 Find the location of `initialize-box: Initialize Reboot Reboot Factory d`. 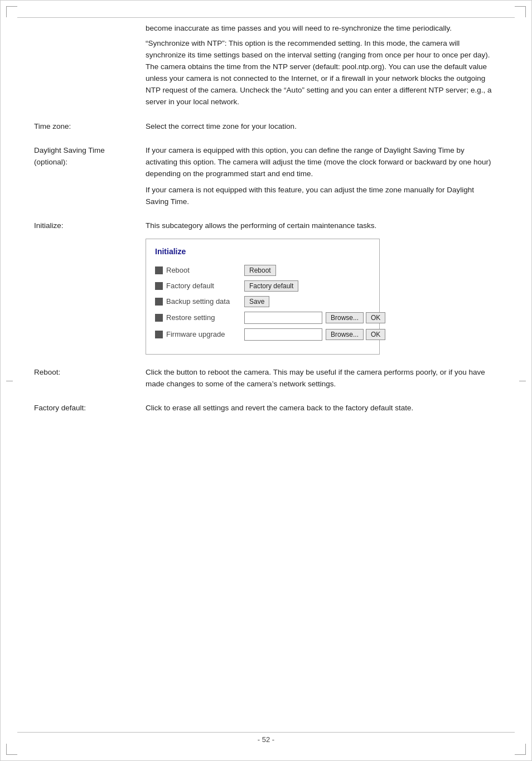

initialize-box: Initialize Reboot Reboot Factory d is located at coordinates (263, 297).